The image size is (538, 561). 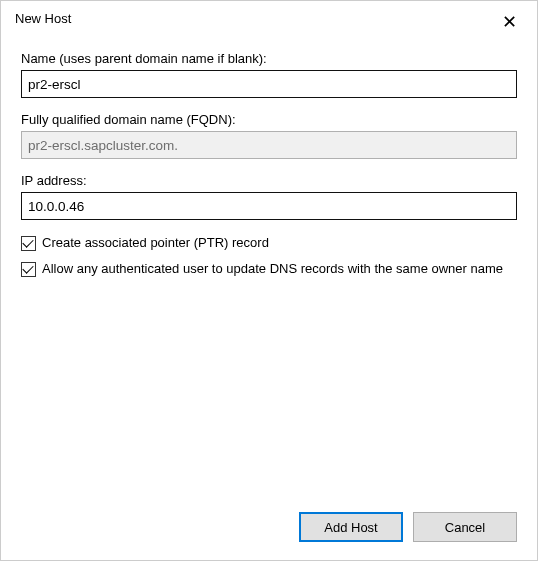 What do you see at coordinates (269, 21) in the screenshot?
I see `titlebar: New Host ✕` at bounding box center [269, 21].